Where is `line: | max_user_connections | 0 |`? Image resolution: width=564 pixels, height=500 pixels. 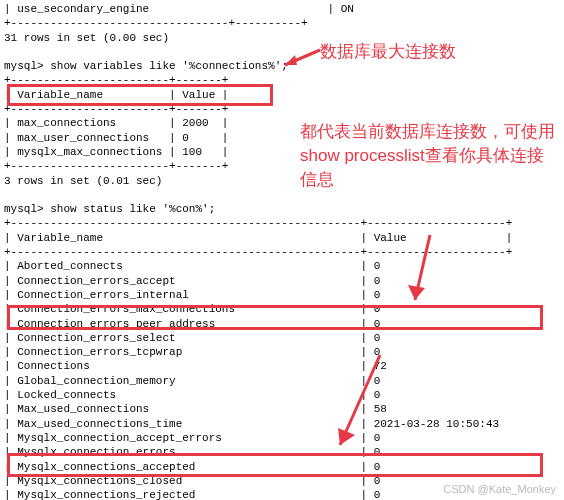 line: | max_user_connections | 0 | is located at coordinates (116, 138).